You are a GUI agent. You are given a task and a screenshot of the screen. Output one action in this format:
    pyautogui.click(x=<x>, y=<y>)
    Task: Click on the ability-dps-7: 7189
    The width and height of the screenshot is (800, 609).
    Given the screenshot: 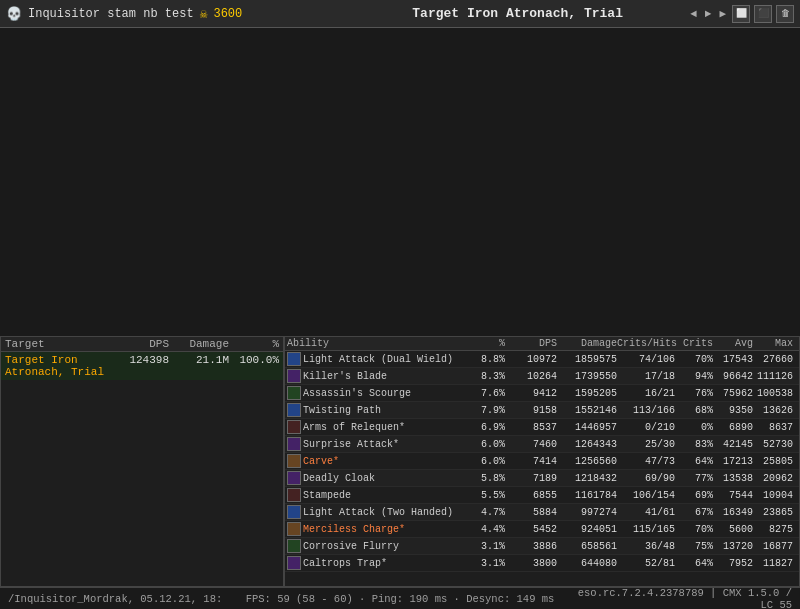 What is the action you would take?
    pyautogui.click(x=531, y=478)
    